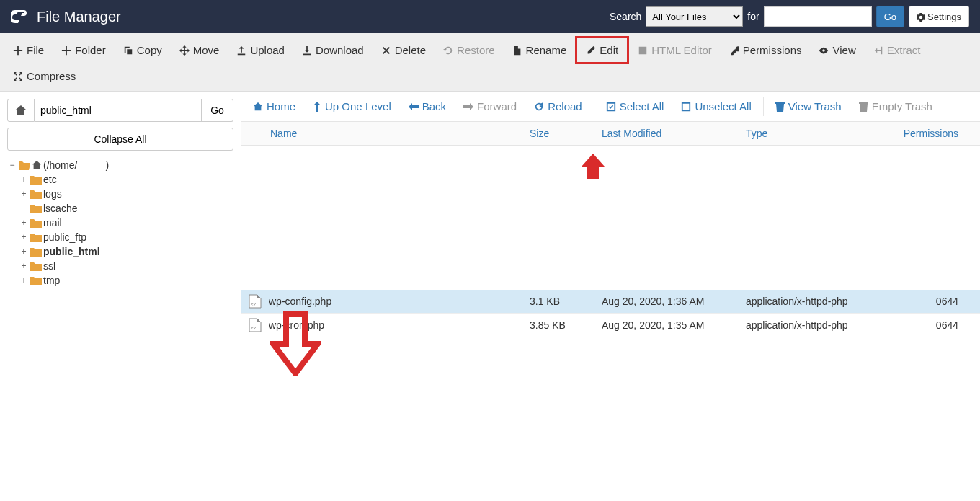  What do you see at coordinates (566, 133) in the screenshot?
I see `col-header-size: Size` at bounding box center [566, 133].